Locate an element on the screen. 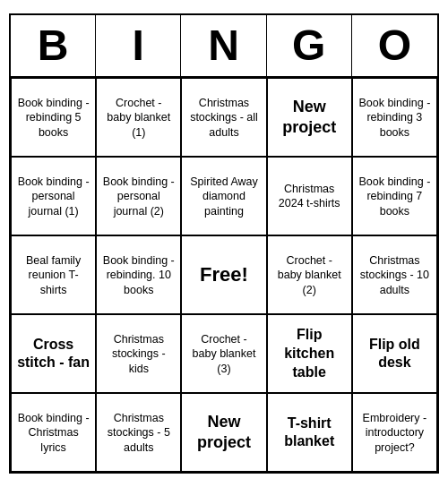 The height and width of the screenshot is (487, 448). bingo-cell-6: Book binding - personal journal (2) is located at coordinates (138, 196).